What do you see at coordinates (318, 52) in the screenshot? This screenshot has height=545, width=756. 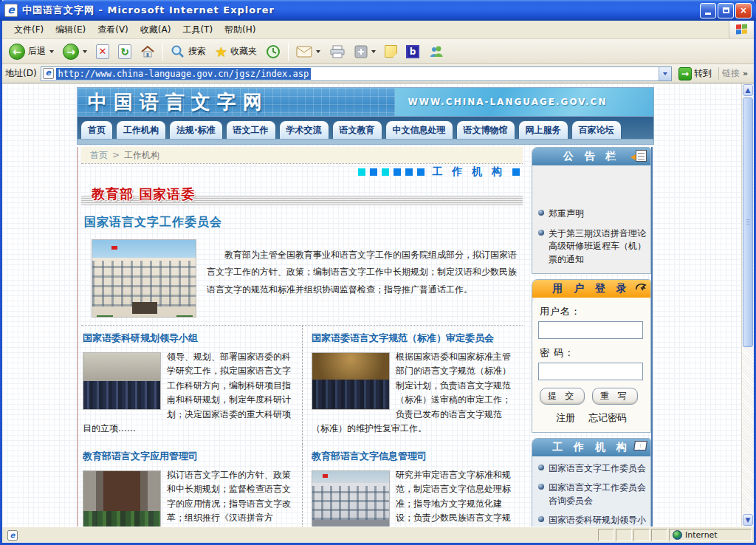 I see `mail-dropdown-icon` at bounding box center [318, 52].